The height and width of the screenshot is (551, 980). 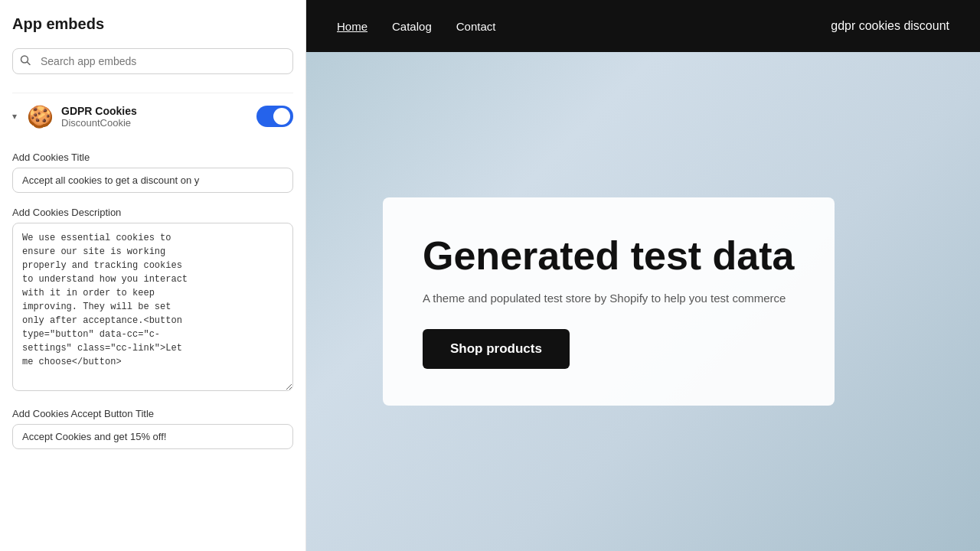 What do you see at coordinates (153, 158) in the screenshot?
I see `cookies-title-label: Add Cookies Title` at bounding box center [153, 158].